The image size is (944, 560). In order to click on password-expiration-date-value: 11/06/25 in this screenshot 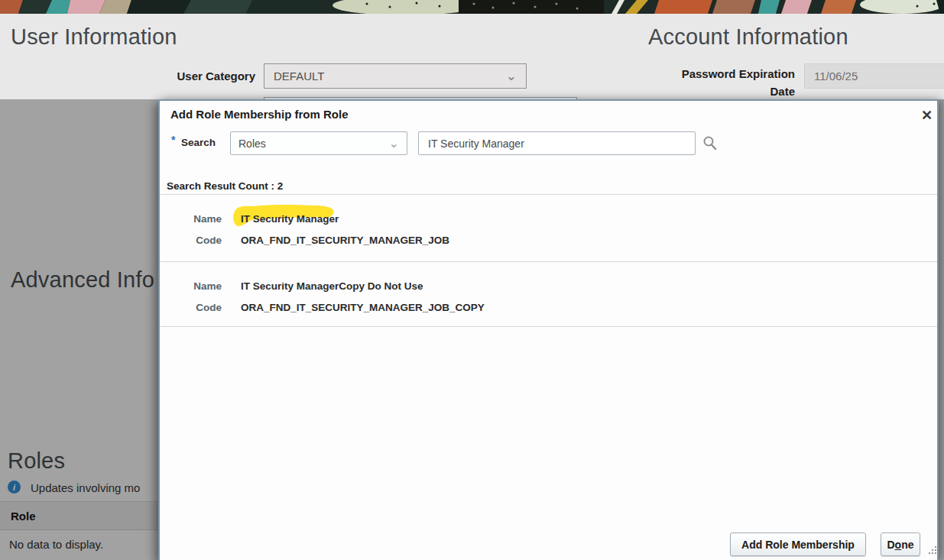, I will do `click(836, 76)`.